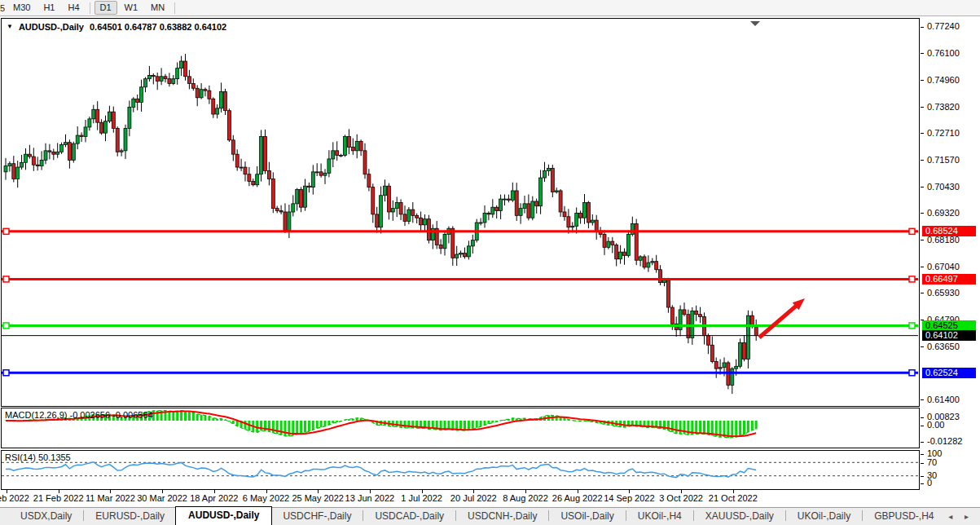  Describe the element at coordinates (73, 8) in the screenshot. I see `timeframe-button-h4: H4` at that location.